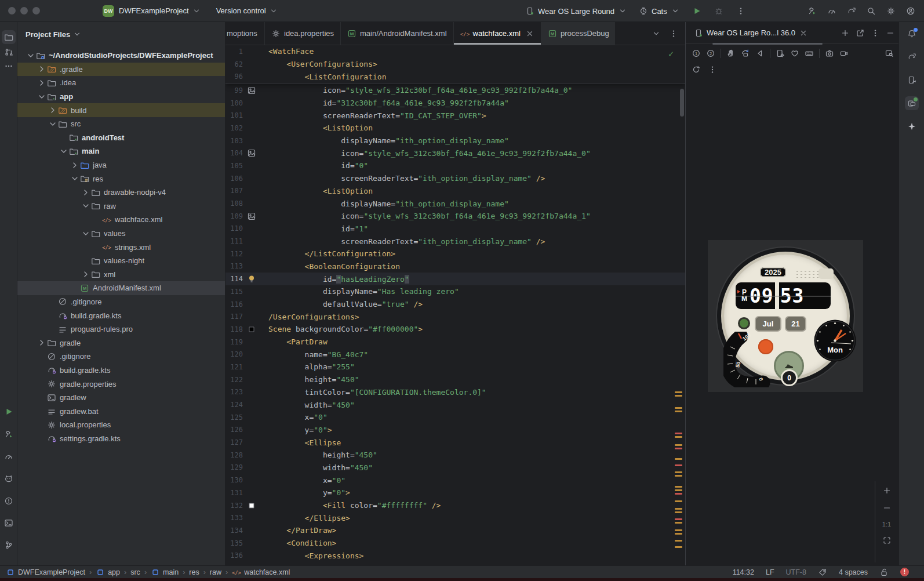 The image size is (924, 581). Describe the element at coordinates (911, 11) in the screenshot. I see `account-avatar-icon` at that location.